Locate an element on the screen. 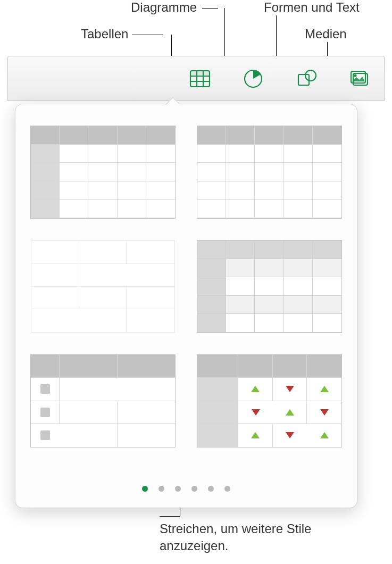 This screenshot has width=392, height=564. shapes-button is located at coordinates (306, 79).